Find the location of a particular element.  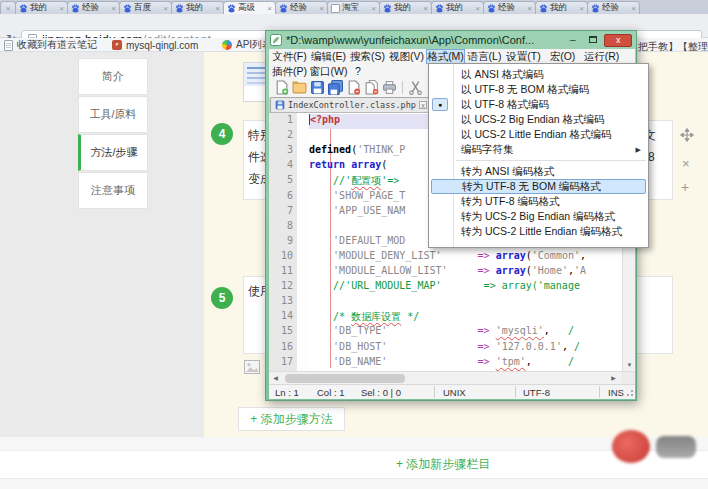

new-file-icon is located at coordinates (282, 88).